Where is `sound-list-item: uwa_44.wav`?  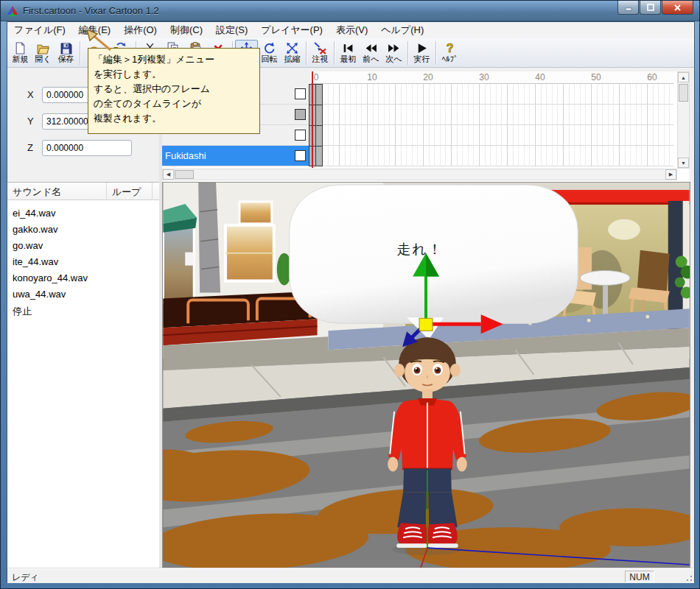 sound-list-item: uwa_44.wav is located at coordinates (80, 294).